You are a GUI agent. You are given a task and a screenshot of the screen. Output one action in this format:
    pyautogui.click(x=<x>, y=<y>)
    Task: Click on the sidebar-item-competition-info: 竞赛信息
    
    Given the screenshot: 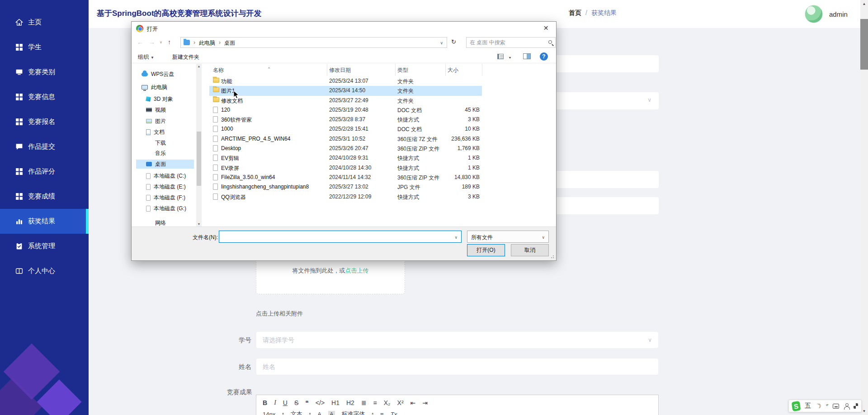 What is the action you would take?
    pyautogui.click(x=44, y=97)
    